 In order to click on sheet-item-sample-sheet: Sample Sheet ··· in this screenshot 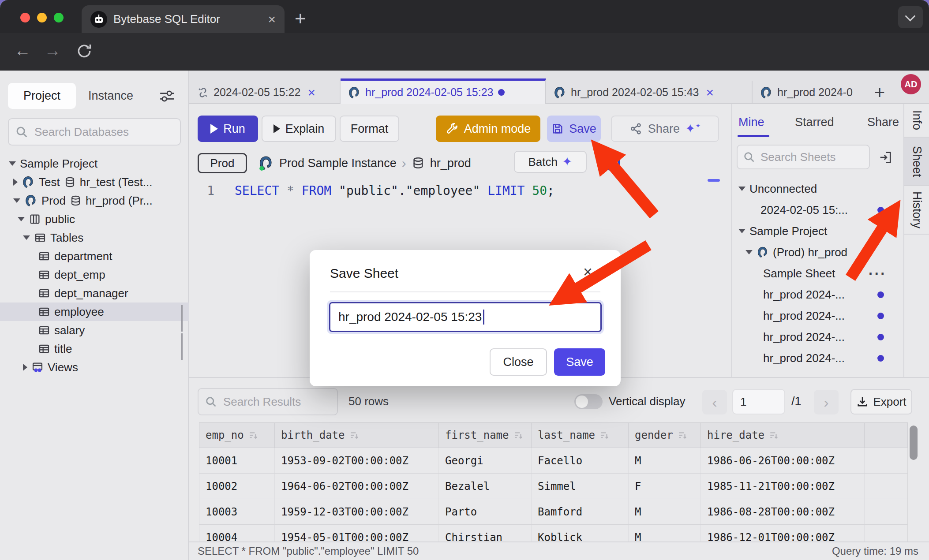, I will do `click(818, 273)`.